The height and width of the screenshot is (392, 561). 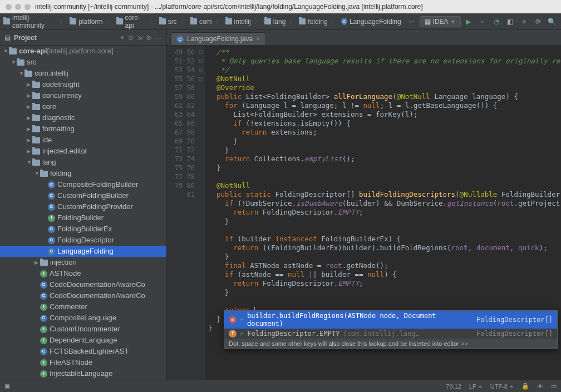 What do you see at coordinates (83, 62) in the screenshot?
I see `tree-row: ▼src` at bounding box center [83, 62].